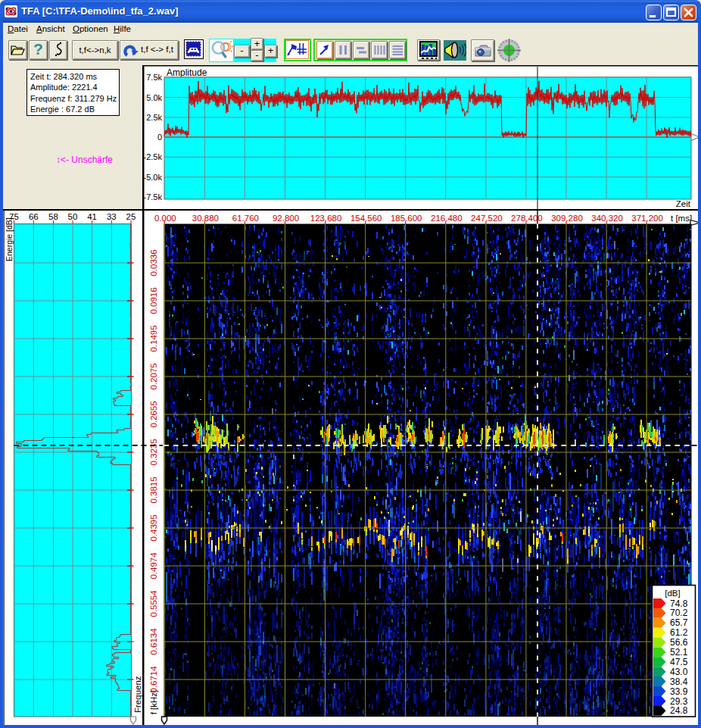 This screenshot has height=728, width=701. Describe the element at coordinates (245, 218) in the screenshot. I see `svg-text: 61.760` at that location.